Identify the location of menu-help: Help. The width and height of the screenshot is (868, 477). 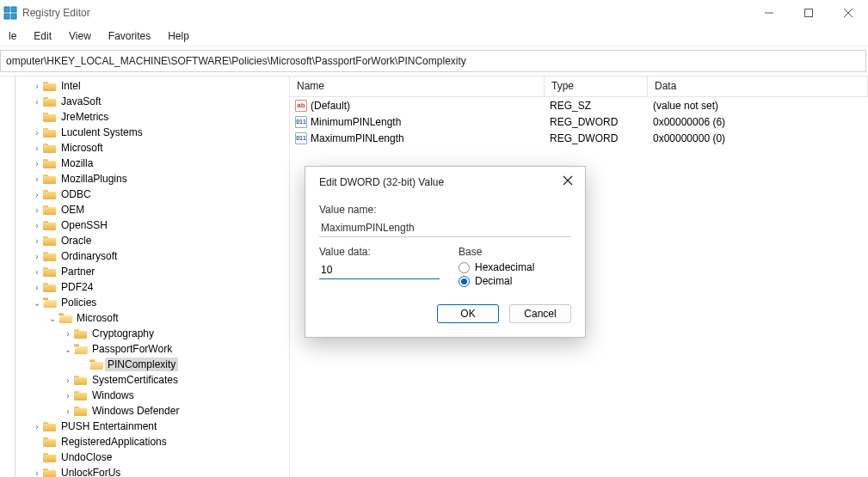
(179, 36).